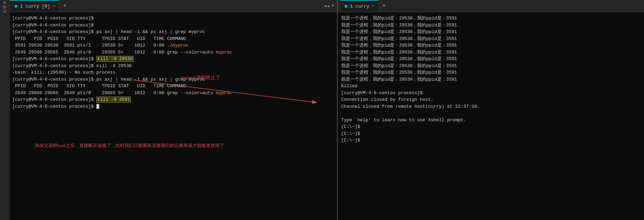 This screenshot has width=644, height=220. What do you see at coordinates (373, 6) in the screenshot?
I see `tab-close-right: ×` at bounding box center [373, 6].